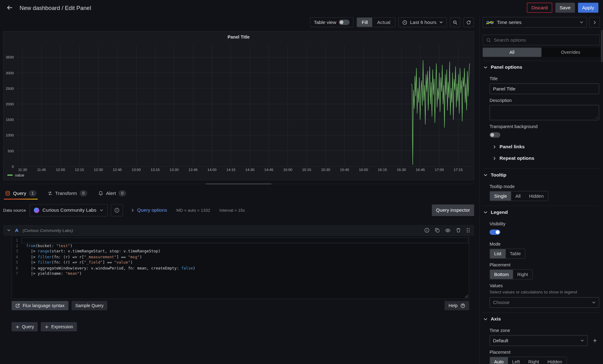 The image size is (603, 364). I want to click on max-data-points-text: MD = auto = 1332, so click(193, 210).